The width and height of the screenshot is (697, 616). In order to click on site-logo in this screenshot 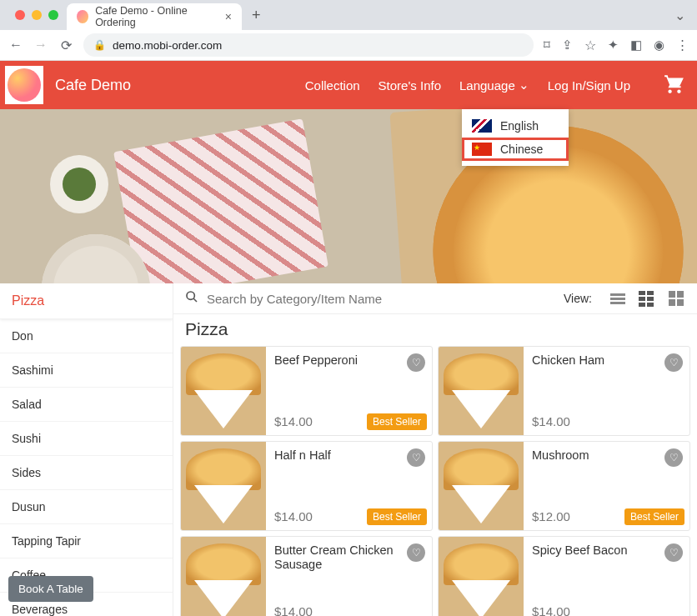, I will do `click(24, 85)`.